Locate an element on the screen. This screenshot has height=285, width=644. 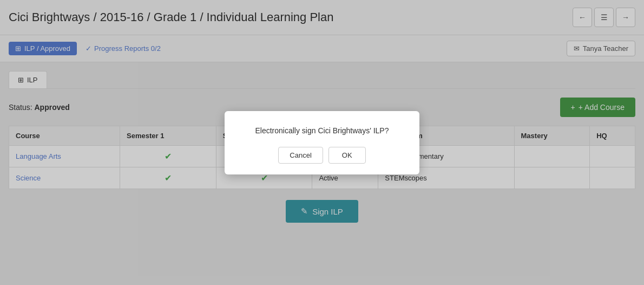
modal-dialog: Electronically sign Cici Brightways' ILP… is located at coordinates (322, 143).